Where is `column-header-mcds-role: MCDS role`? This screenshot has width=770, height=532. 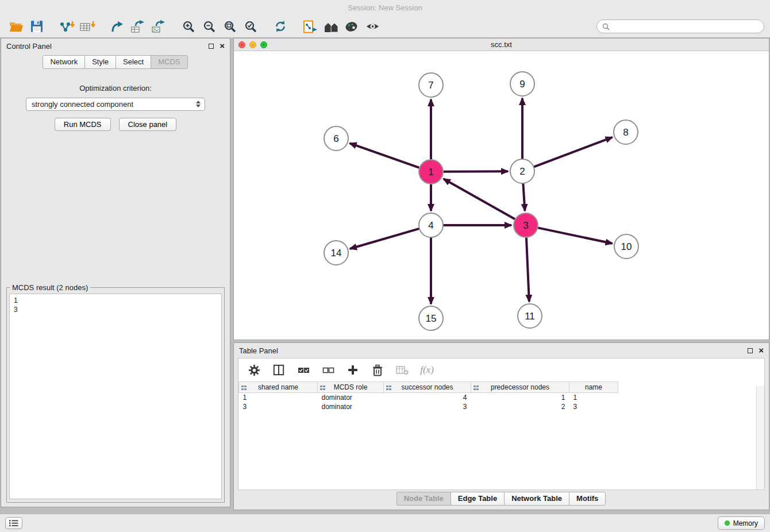 column-header-mcds-role: MCDS role is located at coordinates (351, 387).